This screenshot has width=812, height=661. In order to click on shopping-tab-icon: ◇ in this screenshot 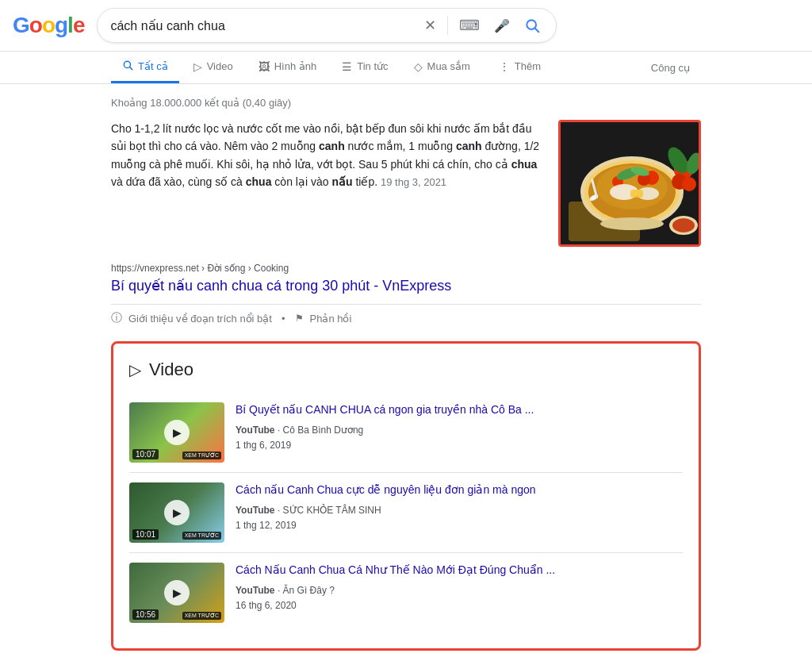, I will do `click(419, 67)`.